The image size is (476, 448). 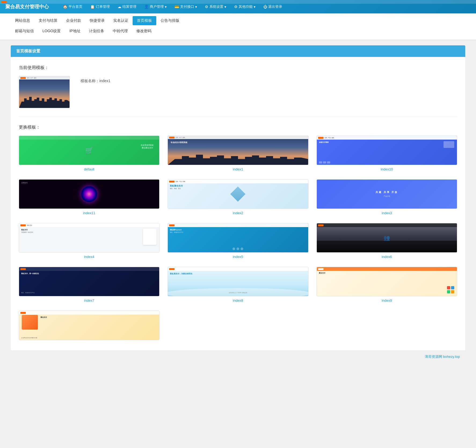 What do you see at coordinates (387, 169) in the screenshot?
I see `template-label-index10: index10` at bounding box center [387, 169].